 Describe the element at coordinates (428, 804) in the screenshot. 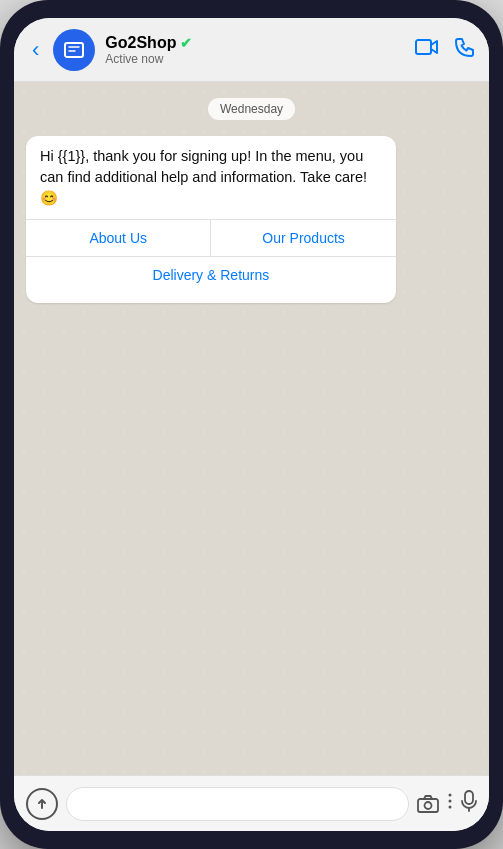

I see `camera-icon` at that location.